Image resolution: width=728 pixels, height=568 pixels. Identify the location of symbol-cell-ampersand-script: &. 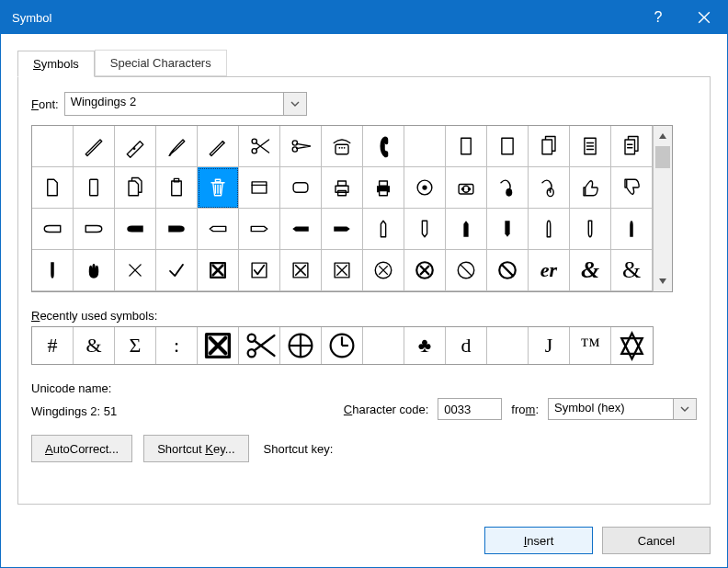
(590, 270).